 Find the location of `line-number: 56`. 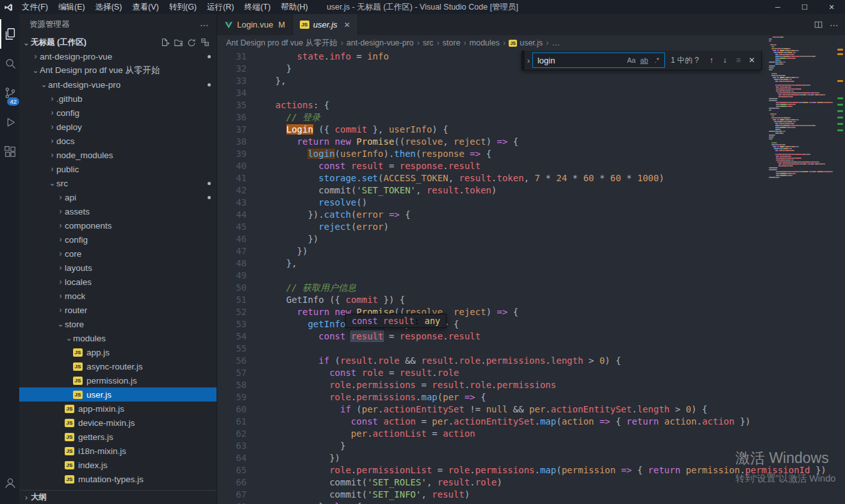

line-number: 56 is located at coordinates (232, 361).